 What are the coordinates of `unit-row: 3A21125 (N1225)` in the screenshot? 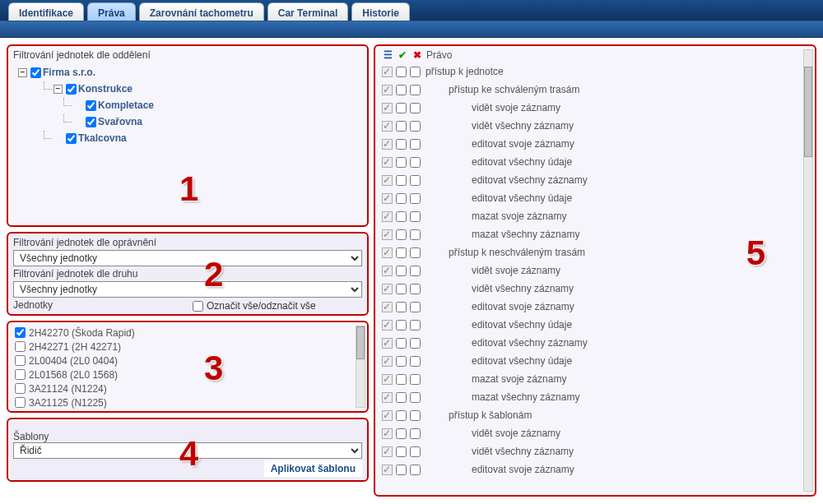 It's located at (184, 403).